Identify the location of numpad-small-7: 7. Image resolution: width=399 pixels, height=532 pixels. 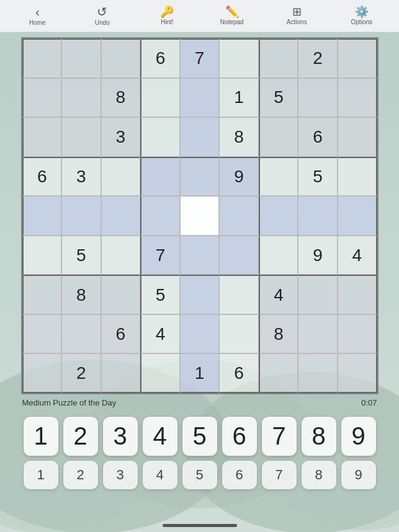
(279, 475).